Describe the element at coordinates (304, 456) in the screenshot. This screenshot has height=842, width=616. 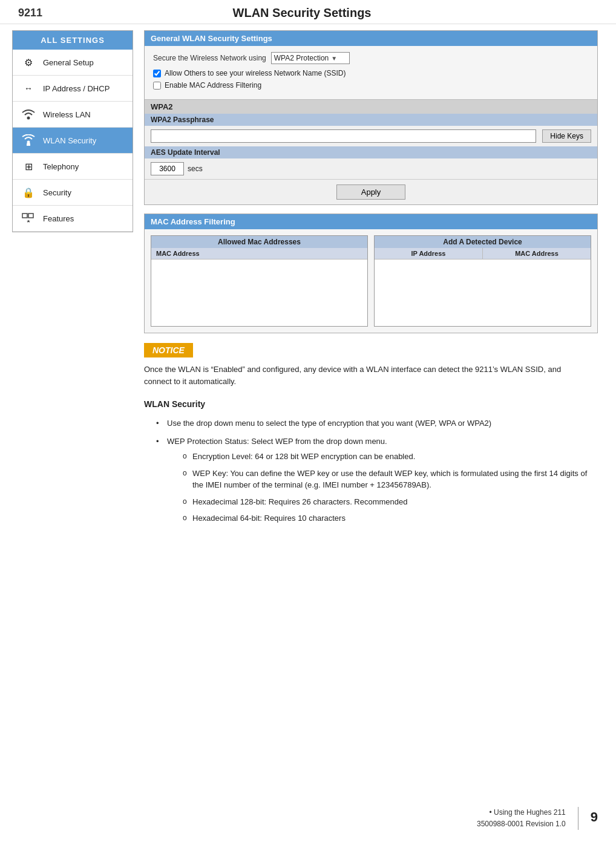
I see `sub-bullet-text: Encryption Level: 64 or 128 bit WEP encr…` at that location.